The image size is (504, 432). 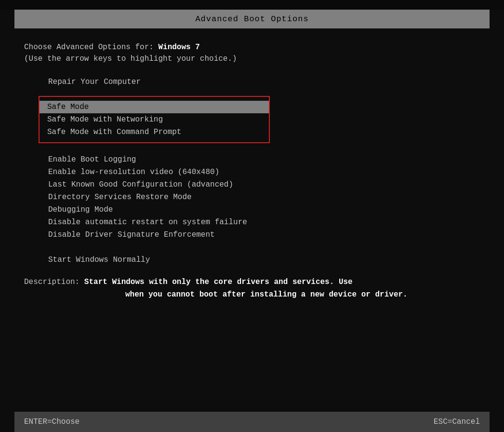 I want to click on safe-mode-box: Safe Mode Safe Mode with Networking Safe…, so click(x=154, y=120).